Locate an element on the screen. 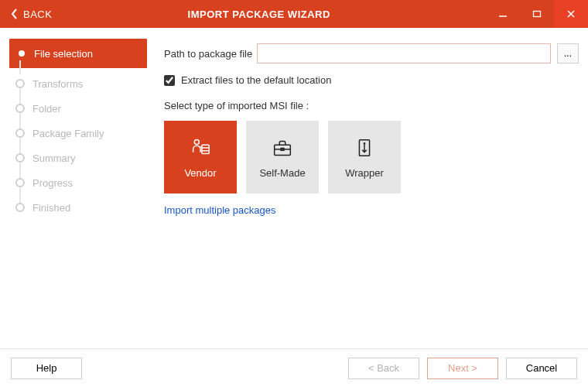 The image size is (588, 387). close-button is located at coordinates (571, 14).